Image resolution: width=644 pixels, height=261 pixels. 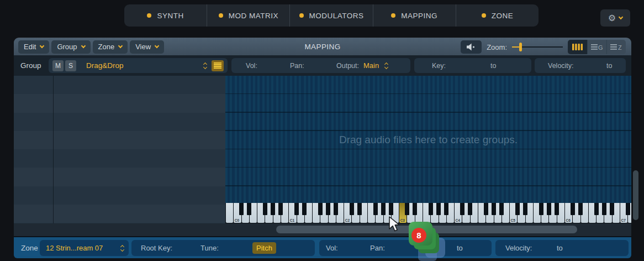 I want to click on zone-row-label: Zone, so click(x=30, y=248).